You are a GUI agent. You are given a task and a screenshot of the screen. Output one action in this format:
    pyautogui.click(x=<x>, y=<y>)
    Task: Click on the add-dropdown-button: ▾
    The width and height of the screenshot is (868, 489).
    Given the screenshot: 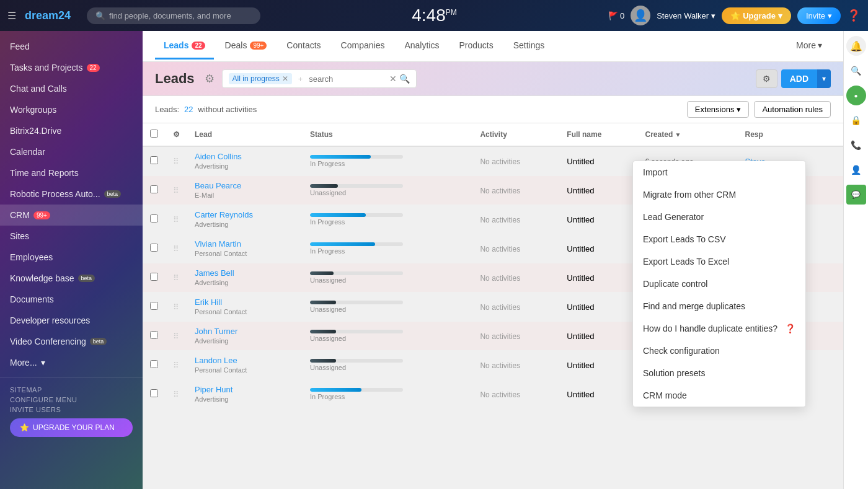 What is the action you would take?
    pyautogui.click(x=824, y=79)
    